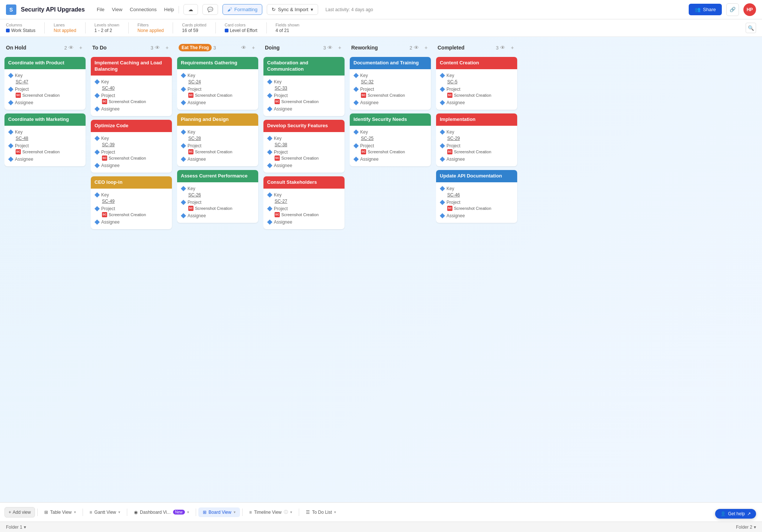  I want to click on nav-view: View, so click(117, 10).